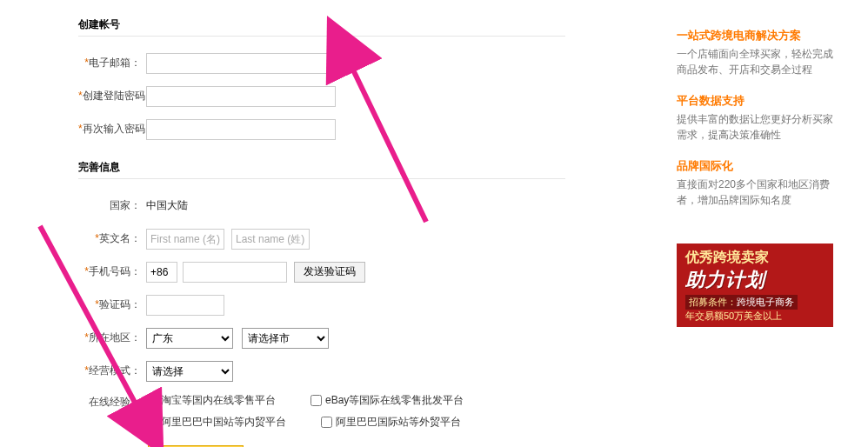 The height and width of the screenshot is (447, 868). I want to click on city-select: 请选择市, so click(285, 338).